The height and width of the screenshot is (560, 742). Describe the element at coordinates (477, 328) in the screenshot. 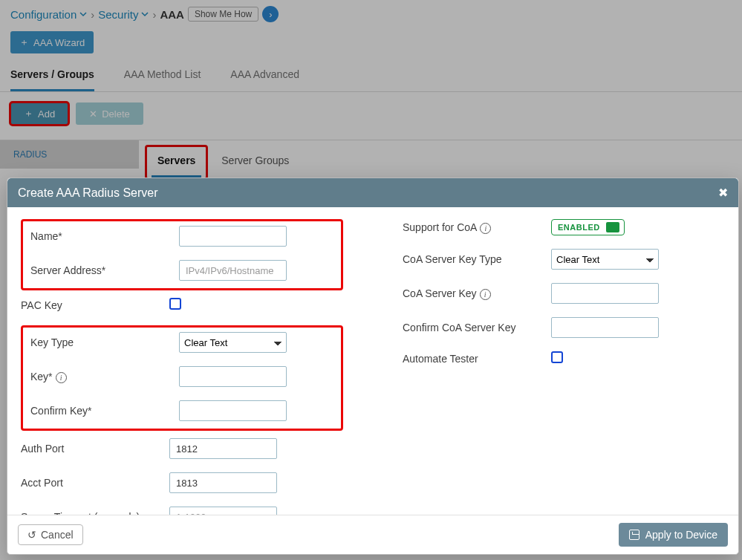

I see `confirm-coa-key-label: Confirm CoA Server Key` at that location.